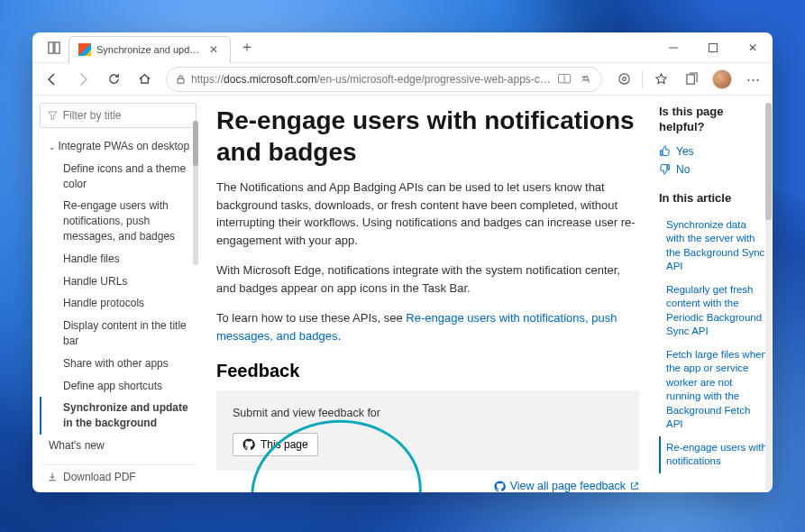 This screenshot has width=805, height=532. Describe the element at coordinates (126, 115) in the screenshot. I see `filter-input` at that location.